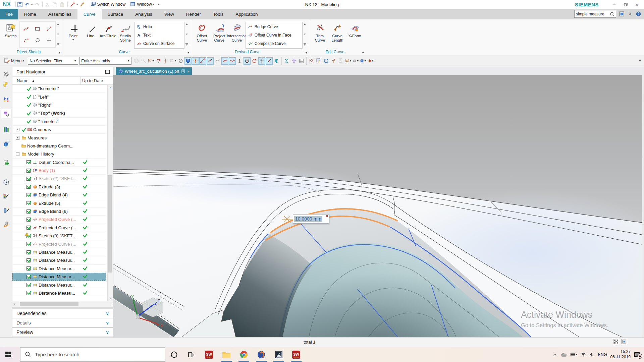  Describe the element at coordinates (219, 32) in the screenshot. I see `ribbon-button-project-curve: ProjectCurve` at that location.